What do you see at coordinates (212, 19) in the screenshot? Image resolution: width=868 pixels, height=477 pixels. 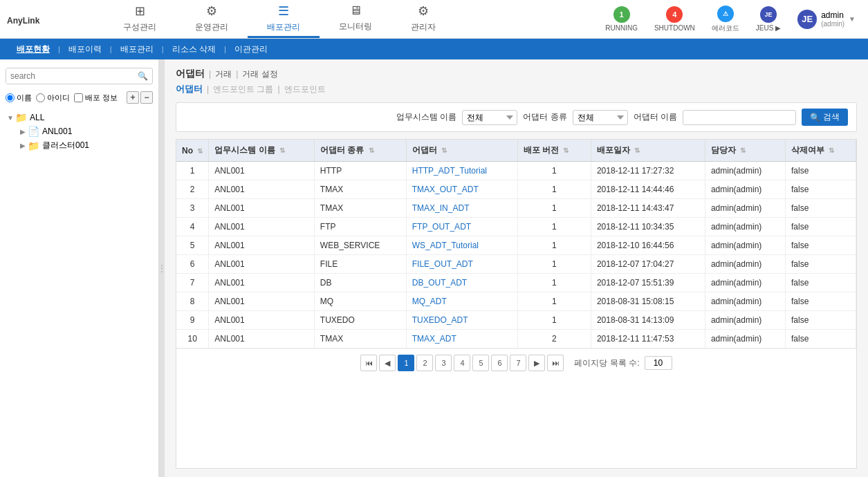 I see `tab-ops: ⚙ 운영관리` at bounding box center [212, 19].